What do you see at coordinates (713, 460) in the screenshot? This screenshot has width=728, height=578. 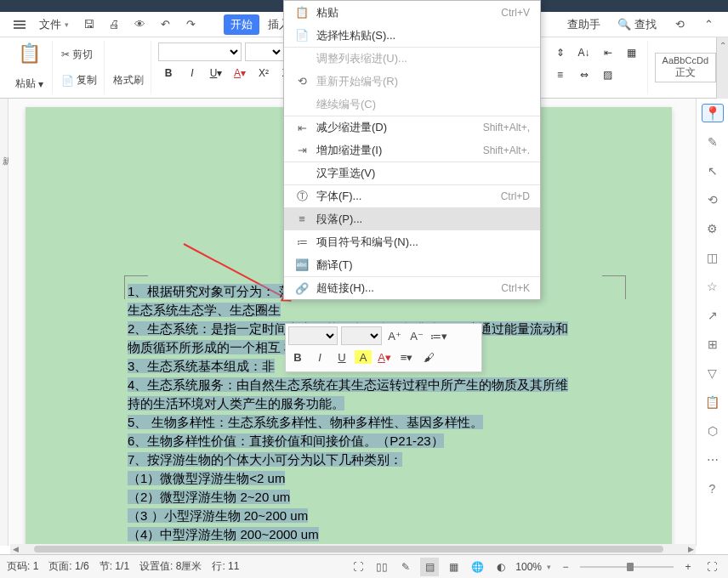 I see `more-icon: ⋯` at bounding box center [713, 460].